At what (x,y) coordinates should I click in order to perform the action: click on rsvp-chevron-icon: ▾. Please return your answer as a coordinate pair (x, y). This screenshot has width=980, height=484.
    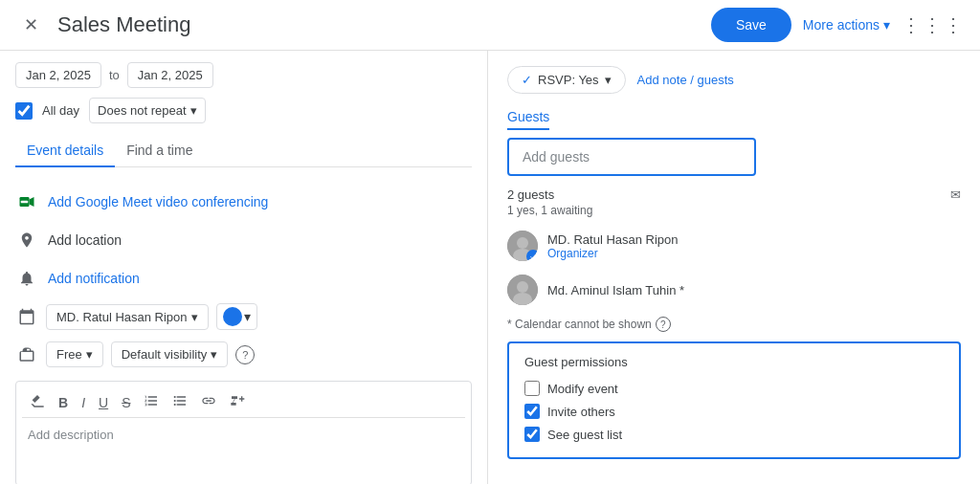
    Looking at the image, I should click on (609, 80).